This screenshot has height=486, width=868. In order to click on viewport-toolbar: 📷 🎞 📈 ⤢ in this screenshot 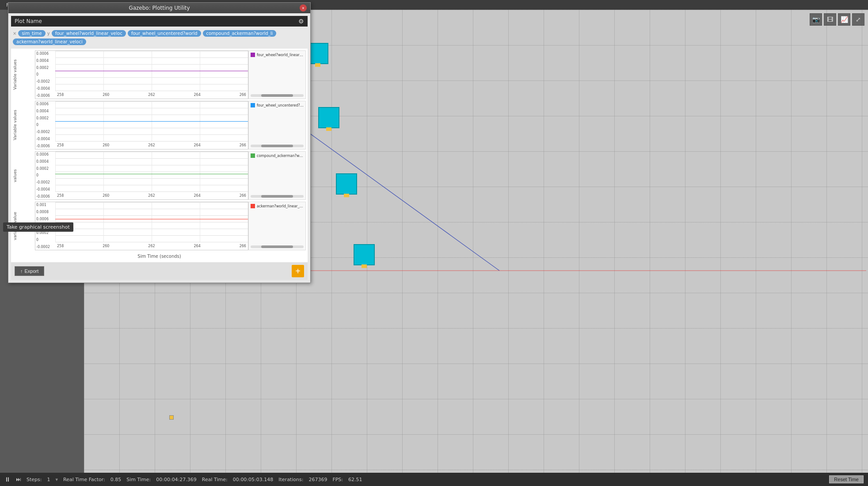, I will do `click(837, 19)`.